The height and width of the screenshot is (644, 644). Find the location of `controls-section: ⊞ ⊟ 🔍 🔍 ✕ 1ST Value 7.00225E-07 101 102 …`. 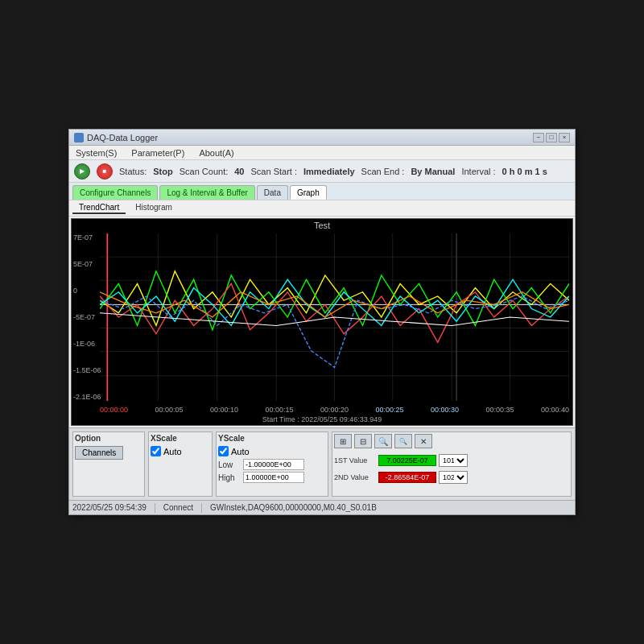

controls-section: ⊞ ⊟ 🔍 🔍 ✕ 1ST Value 7.00225E-07 101 102 … is located at coordinates (452, 464).